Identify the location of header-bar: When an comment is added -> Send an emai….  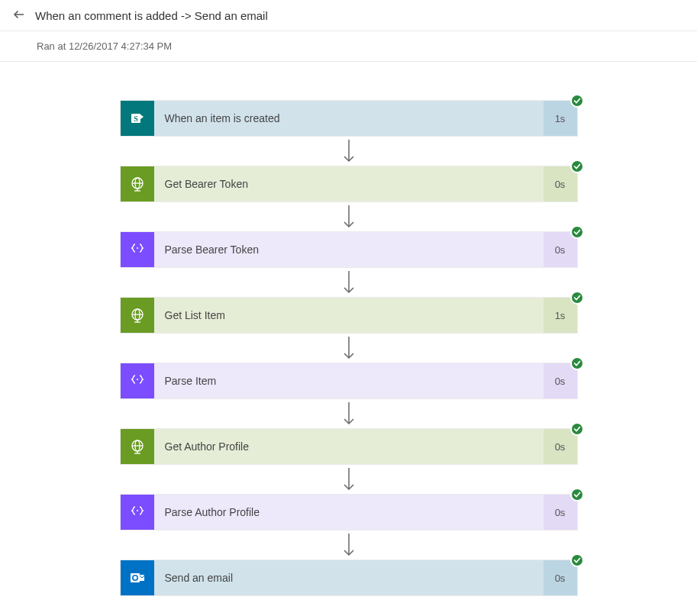
(348, 15).